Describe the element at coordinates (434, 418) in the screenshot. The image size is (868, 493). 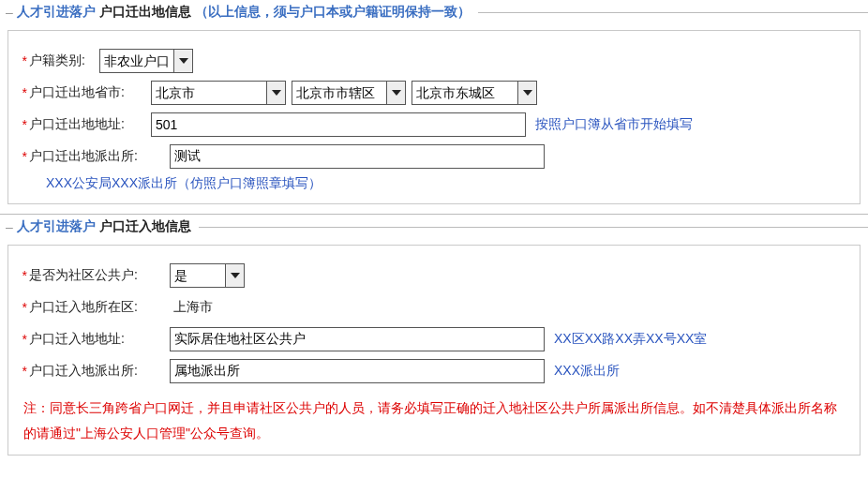
I see `warning-text: 注：同意长三角跨省户口网迁，并且申请社区公共户的人员，请务必填写正确的迁入地社区…` at that location.